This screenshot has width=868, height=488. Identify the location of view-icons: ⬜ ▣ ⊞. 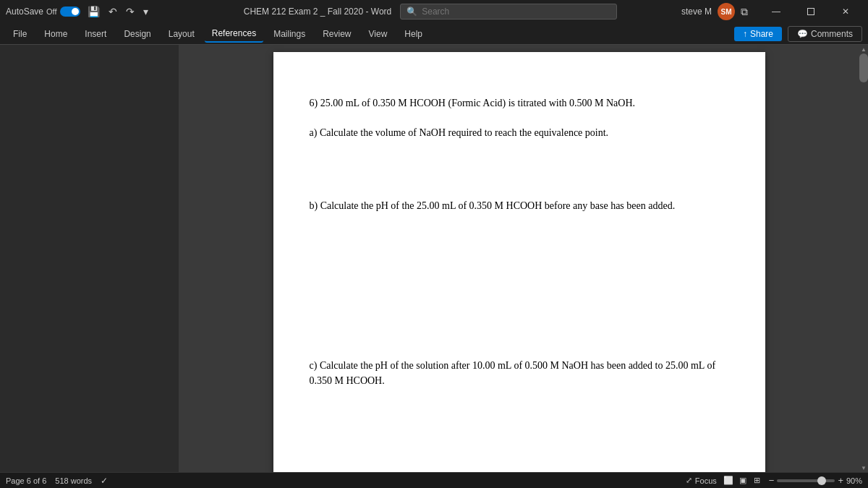
(743, 481).